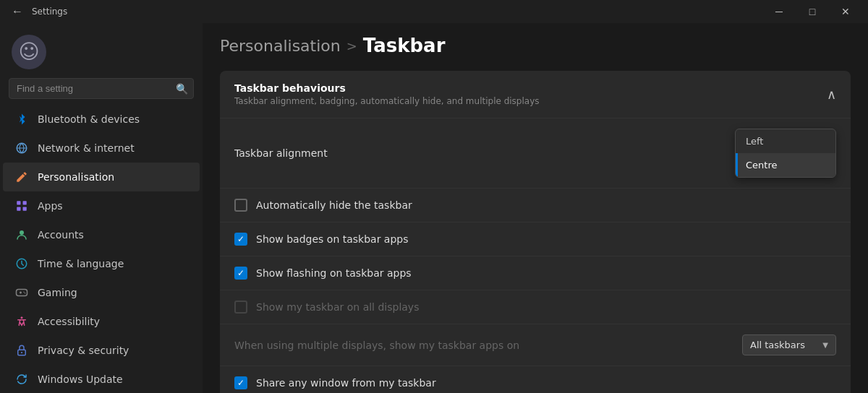 This screenshot has height=393, width=868. What do you see at coordinates (58, 293) in the screenshot?
I see `sidebar-label-gaming: Gaming` at bounding box center [58, 293].